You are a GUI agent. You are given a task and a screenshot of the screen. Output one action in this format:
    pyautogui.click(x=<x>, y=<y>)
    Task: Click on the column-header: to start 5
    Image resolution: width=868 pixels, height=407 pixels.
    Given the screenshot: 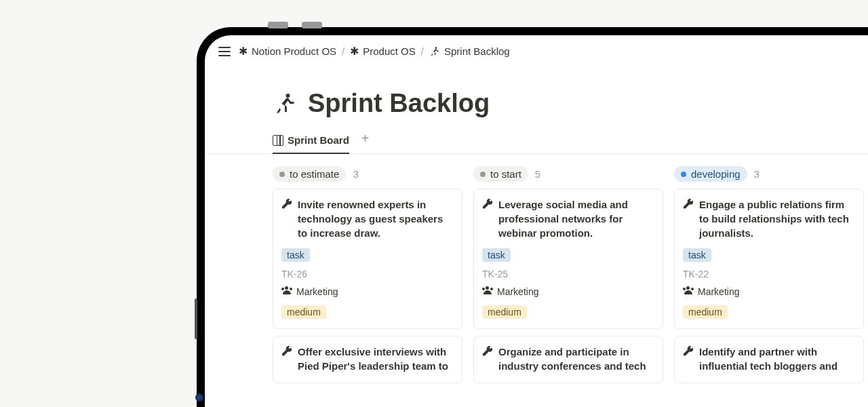 What is the action you would take?
    pyautogui.click(x=568, y=174)
    